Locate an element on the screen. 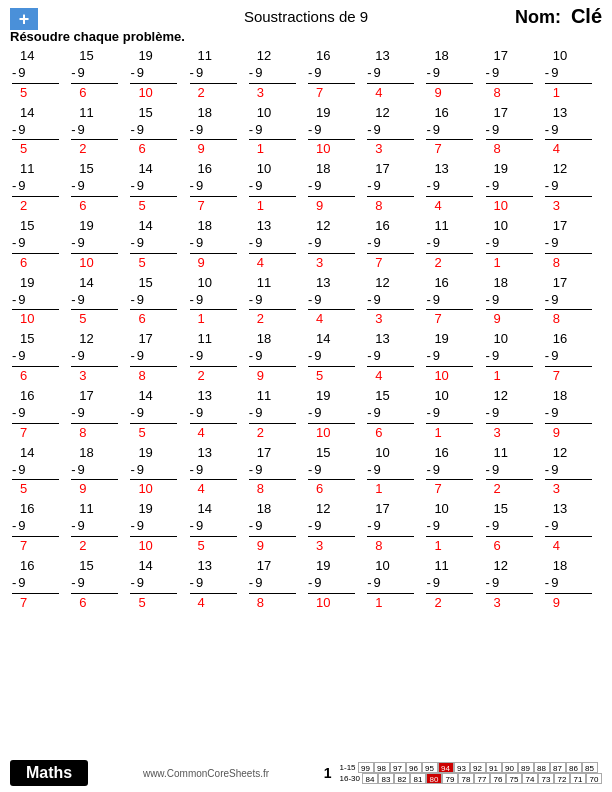 This screenshot has height=792, width=612. problem: 16-97 is located at coordinates (454, 472).